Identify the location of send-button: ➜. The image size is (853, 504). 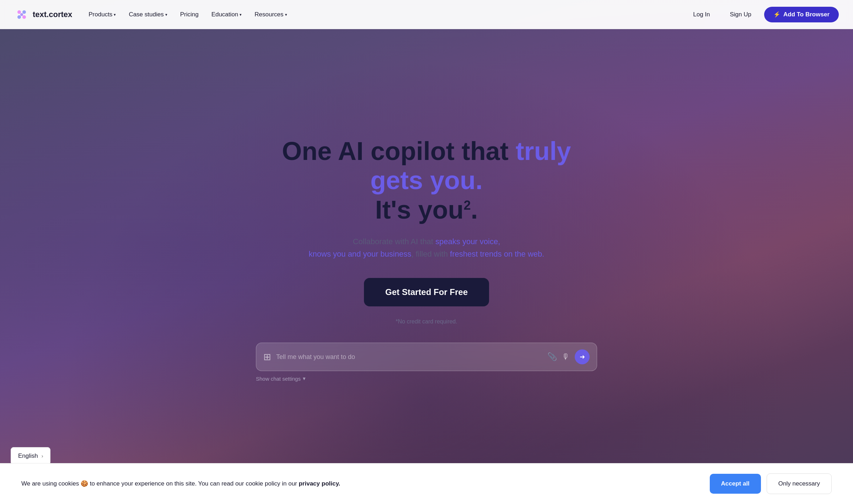
(582, 357).